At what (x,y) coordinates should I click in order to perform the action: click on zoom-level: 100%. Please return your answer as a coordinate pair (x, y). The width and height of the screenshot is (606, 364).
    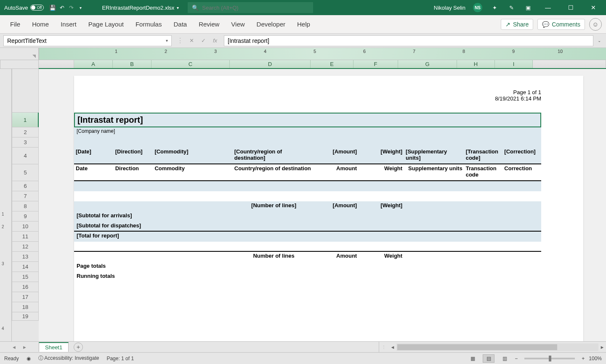
    Looking at the image, I should click on (595, 359).